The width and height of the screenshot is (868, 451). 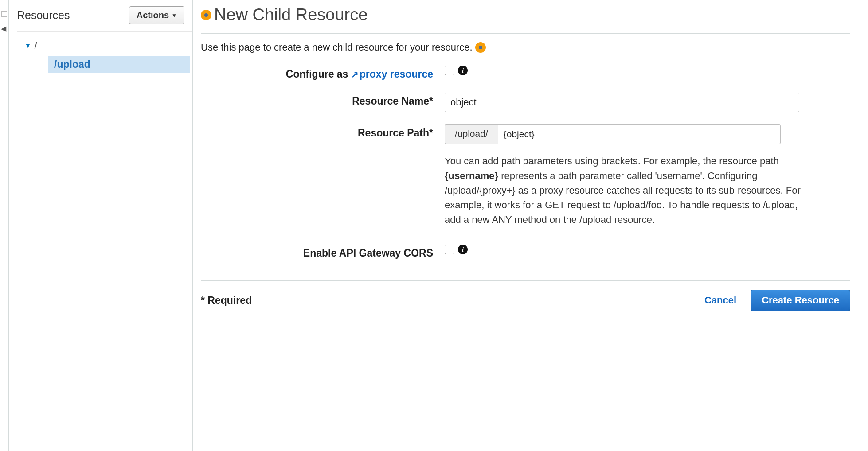 What do you see at coordinates (396, 74) in the screenshot?
I see `proxy-resource-link: proxy resource` at bounding box center [396, 74].